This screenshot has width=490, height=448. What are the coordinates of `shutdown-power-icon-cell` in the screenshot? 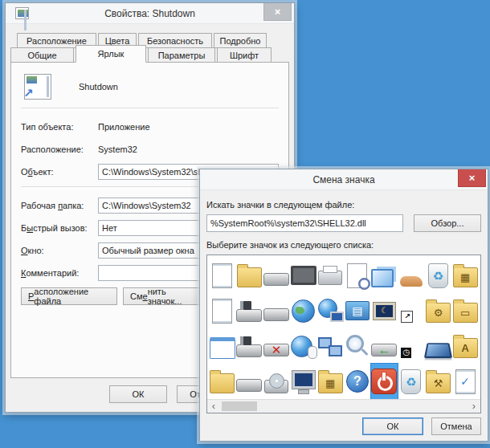 It's located at (385, 381).